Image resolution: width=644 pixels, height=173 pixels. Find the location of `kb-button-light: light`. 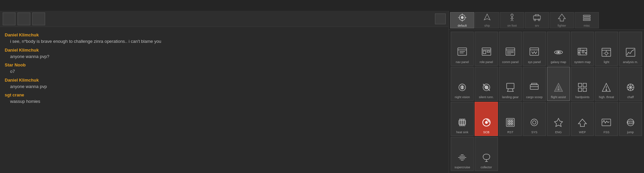

kb-button-light: light is located at coordinates (606, 49).